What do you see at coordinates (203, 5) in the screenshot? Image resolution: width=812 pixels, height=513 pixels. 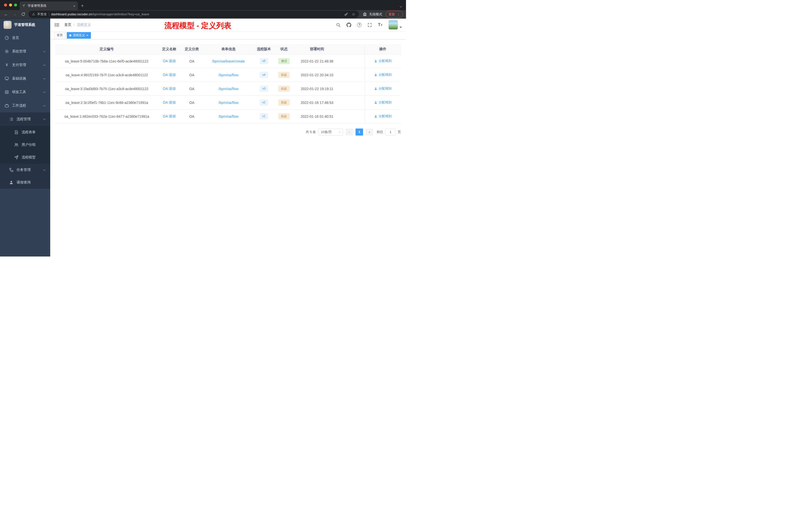 I see `browser-tab-strip: 芋道管理系统 × +` at bounding box center [203, 5].